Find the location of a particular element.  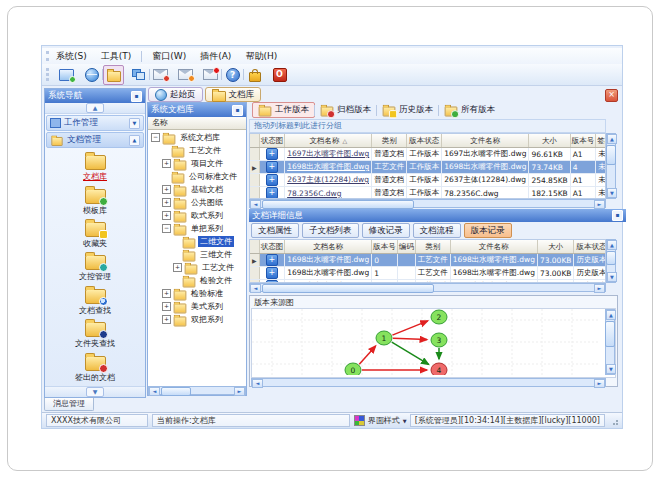

sidebar-item-5: 文件夹查找 is located at coordinates (95, 334).